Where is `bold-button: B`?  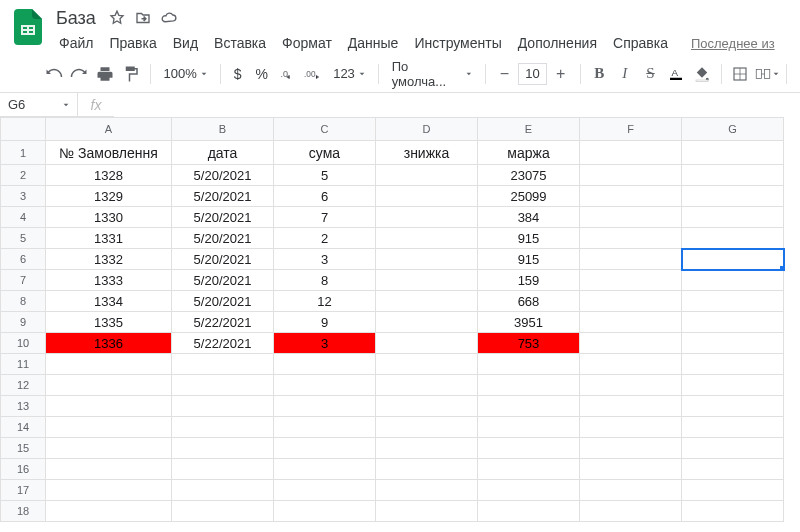
bold-button: B is located at coordinates (599, 74).